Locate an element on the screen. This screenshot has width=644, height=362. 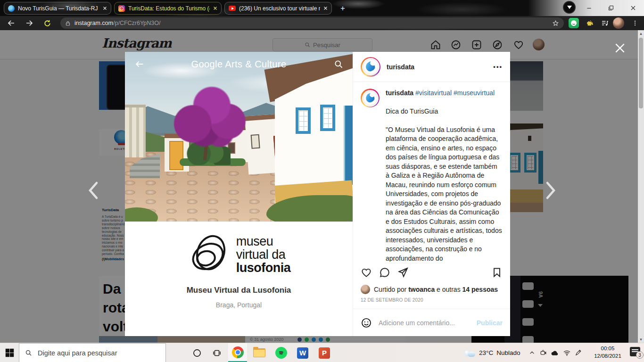
browser-tabstrip: Novo TurisGuia — Turisdata-RJ TurisData:… is located at coordinates (322, 8).